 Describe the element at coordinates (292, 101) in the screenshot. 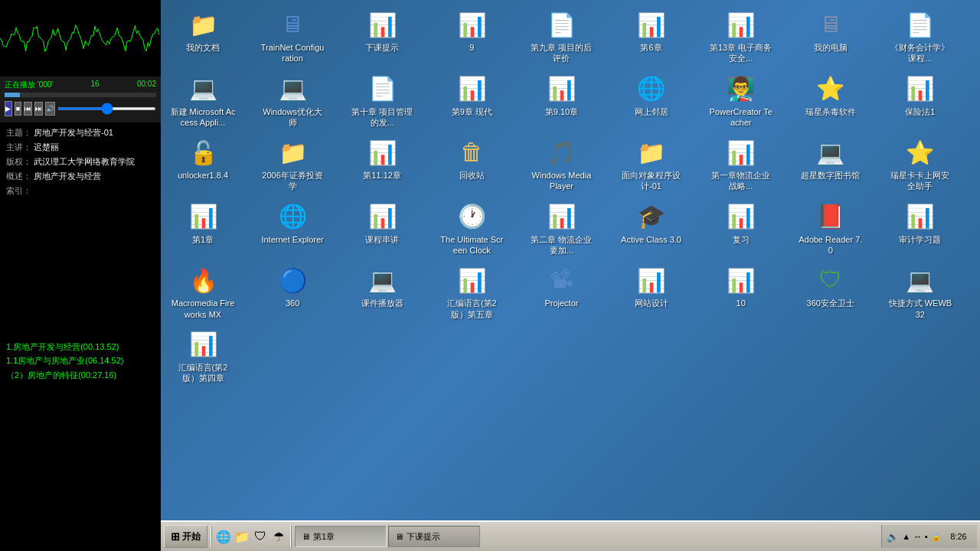

I see `desktop-icon-win-opt: 💻 Windows优化大师` at that location.